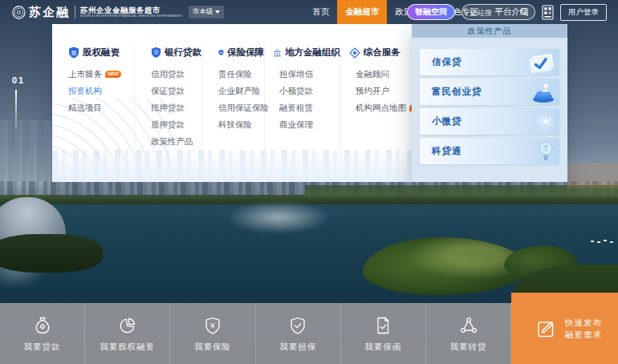 This screenshot has width=618, height=364. What do you see at coordinates (241, 91) in the screenshot?
I see `menu-item-property-insurance: 企业财产险` at bounding box center [241, 91].